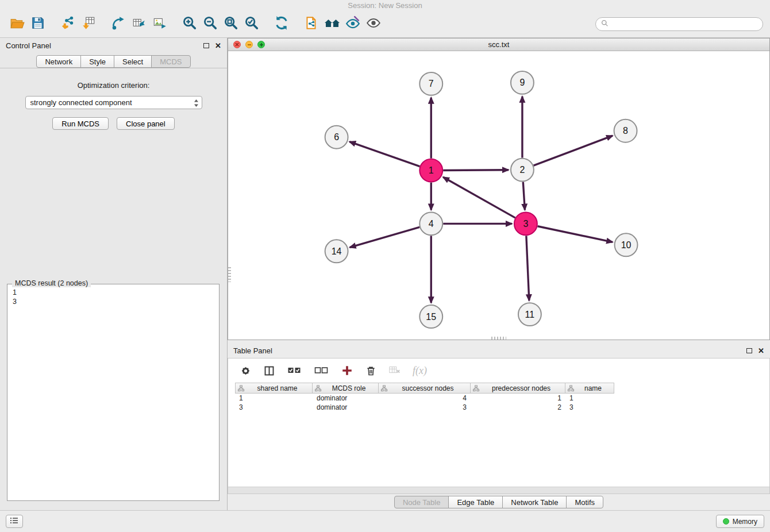  I want to click on tab-mcds: MCDS, so click(171, 61).